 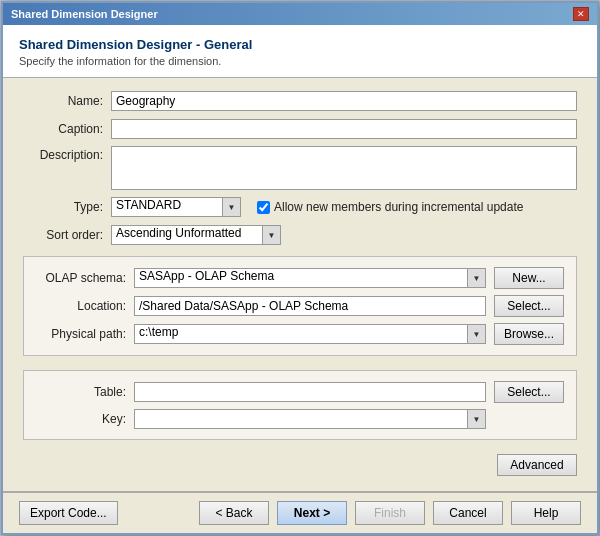 I want to click on header-subtitle: Specify the information for the dimensio…, so click(x=300, y=61).